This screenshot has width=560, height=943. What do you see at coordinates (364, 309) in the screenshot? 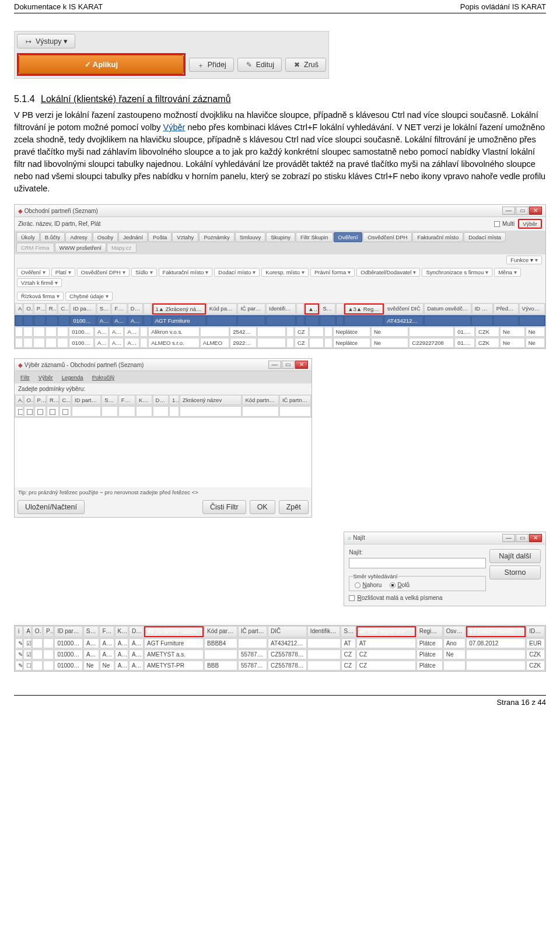
I see `column-header: ▲3▲ Registrace k DPH` at bounding box center [364, 309].